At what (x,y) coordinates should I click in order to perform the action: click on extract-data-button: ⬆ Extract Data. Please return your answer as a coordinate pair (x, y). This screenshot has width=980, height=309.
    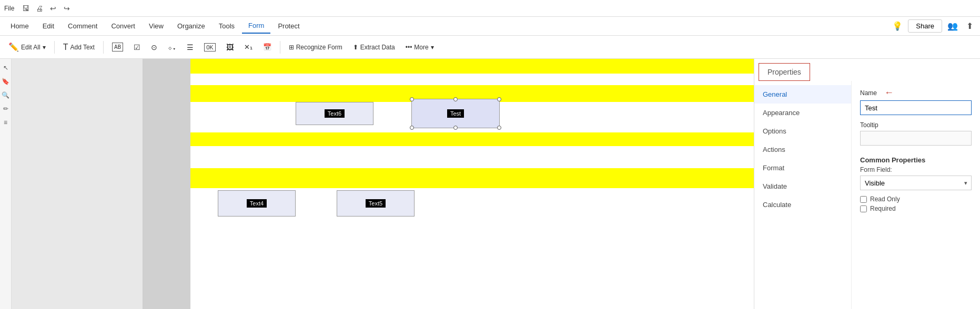
    Looking at the image, I should click on (374, 47).